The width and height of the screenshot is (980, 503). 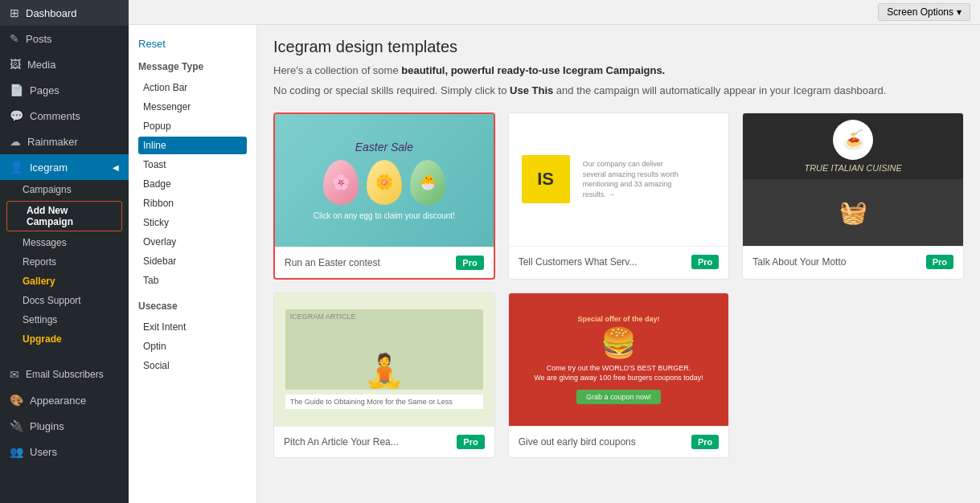 What do you see at coordinates (578, 262) in the screenshot?
I see `template-label-tell-customers: Tell Customers What Serv...` at bounding box center [578, 262].